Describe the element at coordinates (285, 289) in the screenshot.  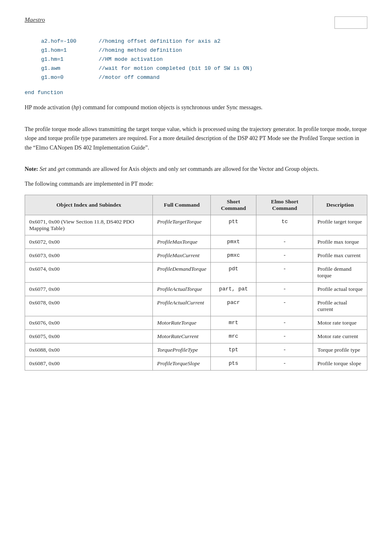
I see `cell-elmo-4: -` at that location.